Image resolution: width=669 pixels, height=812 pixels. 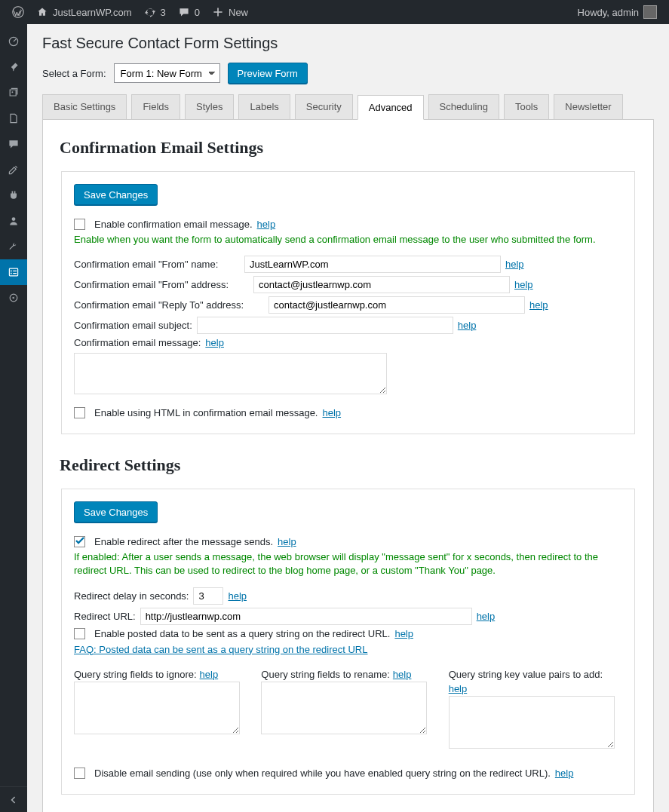 What do you see at coordinates (335, 12) in the screenshot?
I see `admin-toolbar: JustLearnWP.com 3 0 New Howdy, admin` at bounding box center [335, 12].